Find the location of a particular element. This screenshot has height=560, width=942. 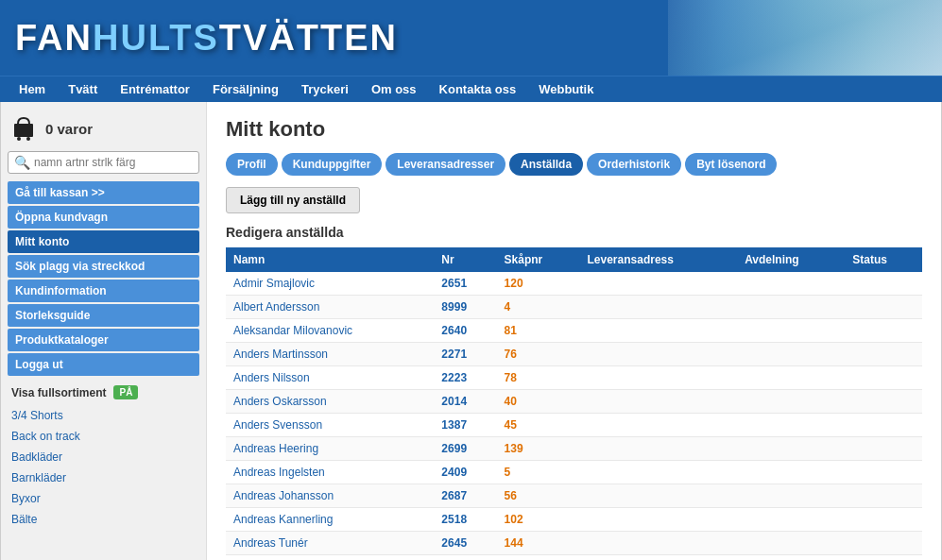

sidebar-search-box: 🔍 is located at coordinates (104, 162).